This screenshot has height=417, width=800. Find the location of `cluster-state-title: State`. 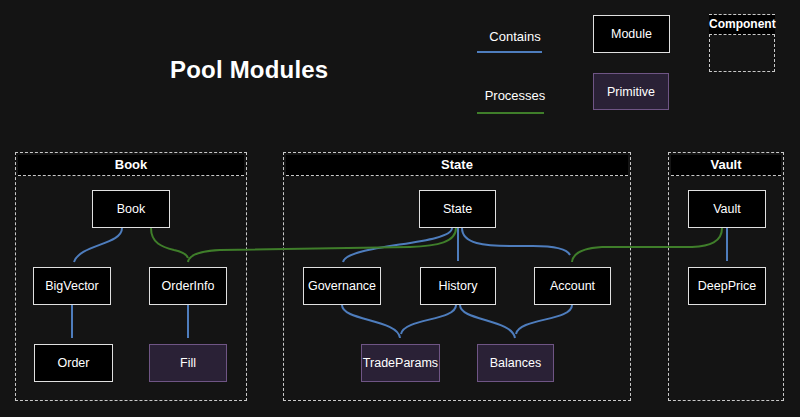

cluster-state-title: State is located at coordinates (457, 166).